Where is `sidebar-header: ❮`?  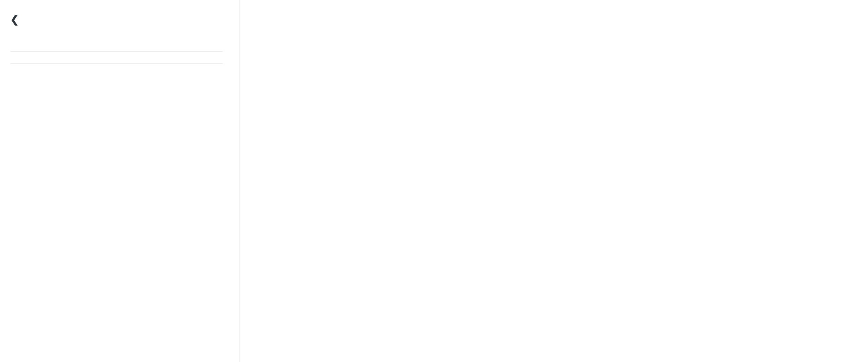 sidebar-header: ❮ is located at coordinates (116, 20).